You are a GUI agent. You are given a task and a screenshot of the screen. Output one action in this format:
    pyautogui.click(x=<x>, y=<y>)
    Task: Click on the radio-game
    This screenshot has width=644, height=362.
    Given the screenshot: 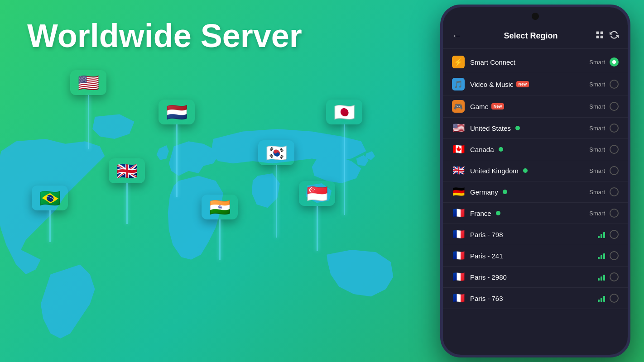 What is the action you would take?
    pyautogui.click(x=614, y=106)
    